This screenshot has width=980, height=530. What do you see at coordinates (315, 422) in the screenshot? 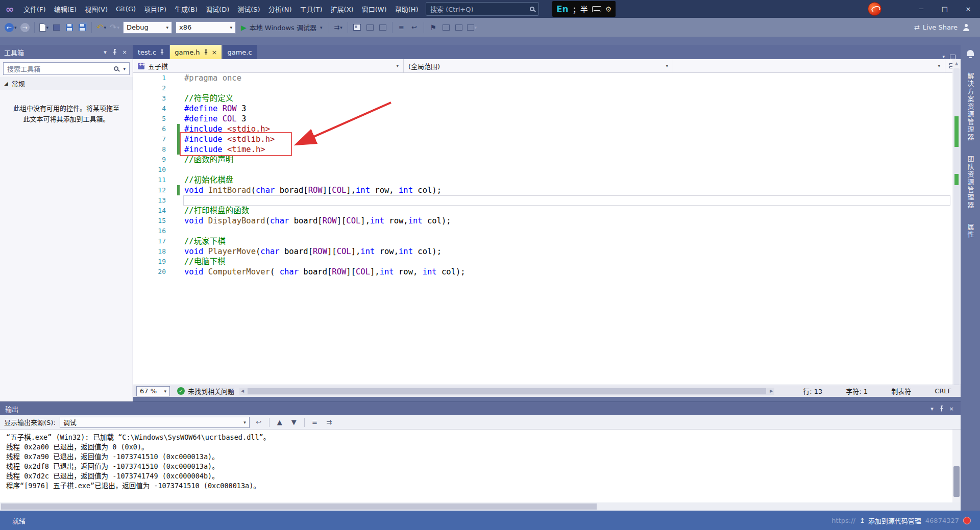
I see `clear-all-icon: ≡` at bounding box center [315, 422].